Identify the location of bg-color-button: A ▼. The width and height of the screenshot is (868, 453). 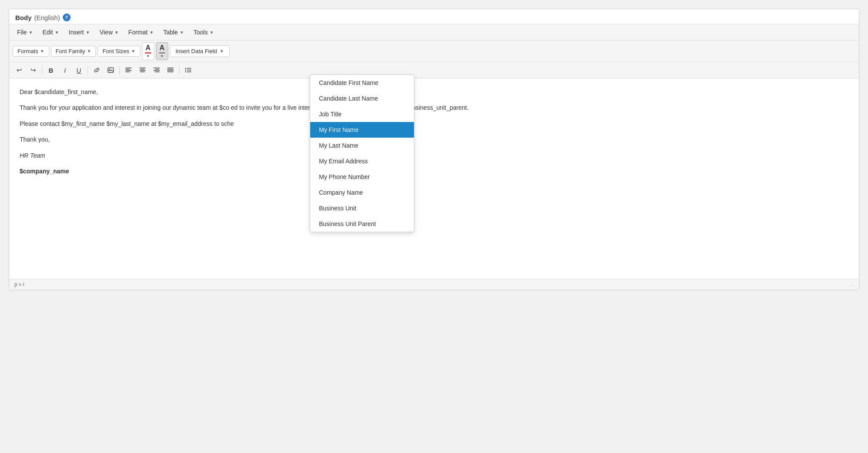
(162, 51).